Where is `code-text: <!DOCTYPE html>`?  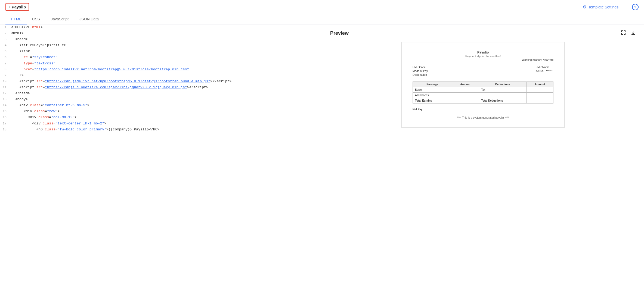
code-text: <!DOCTYPE html> is located at coordinates (166, 27).